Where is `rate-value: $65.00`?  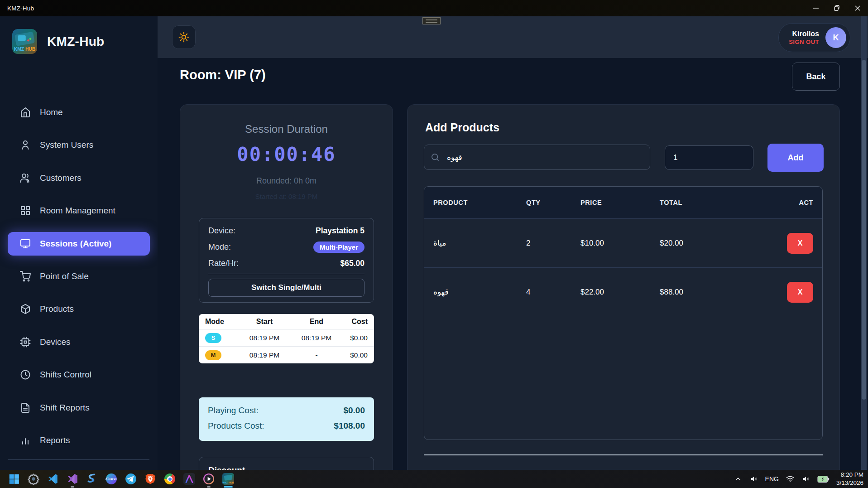
rate-value: $65.00 is located at coordinates (352, 264).